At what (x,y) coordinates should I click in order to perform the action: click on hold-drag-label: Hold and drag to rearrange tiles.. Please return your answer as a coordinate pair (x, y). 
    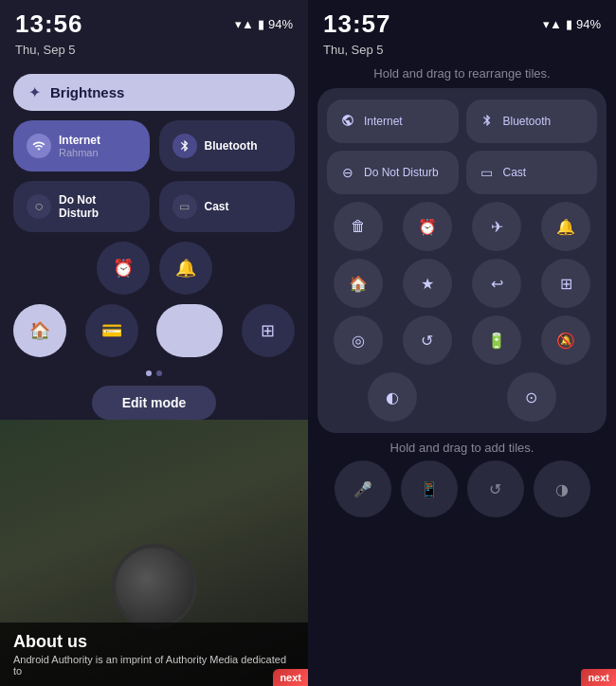
    Looking at the image, I should click on (462, 76).